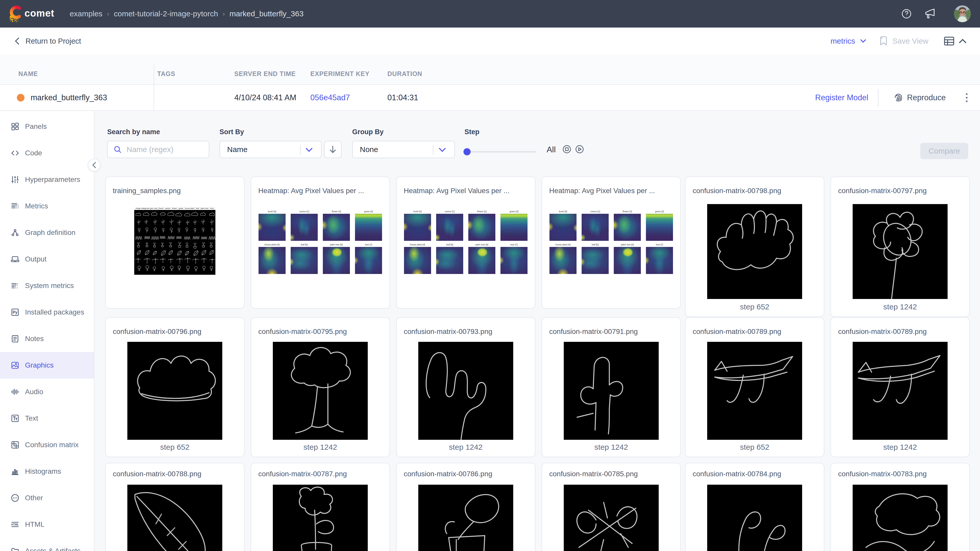  I want to click on svg-text: HTML, so click(15, 524).